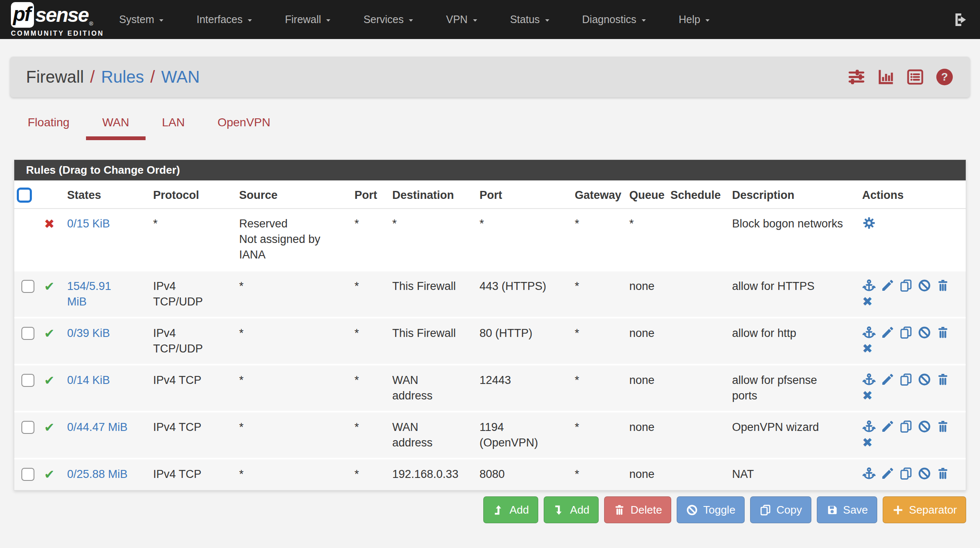  I want to click on cell-destination-text: WAN address, so click(436, 388).